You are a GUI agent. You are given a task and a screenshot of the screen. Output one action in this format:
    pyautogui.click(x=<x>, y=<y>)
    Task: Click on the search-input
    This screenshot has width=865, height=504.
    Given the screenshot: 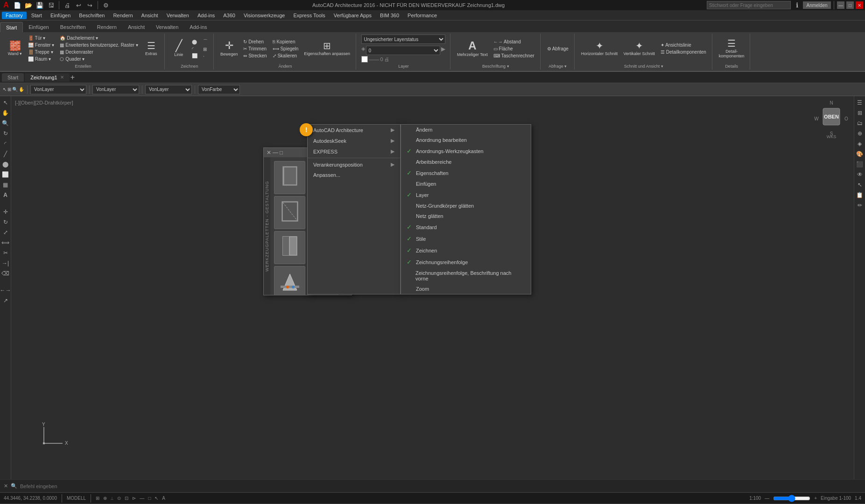 What is the action you would take?
    pyautogui.click(x=749, y=5)
    